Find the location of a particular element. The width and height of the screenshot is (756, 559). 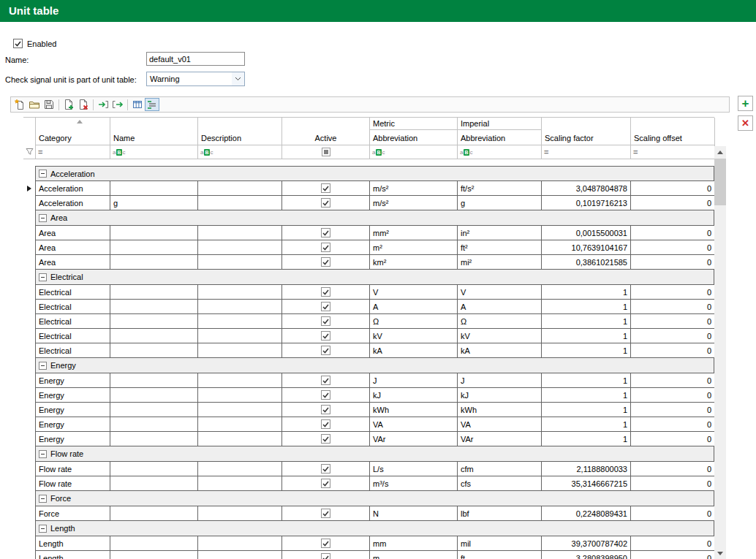

cell-metric-abbreviation: Ω is located at coordinates (414, 322).